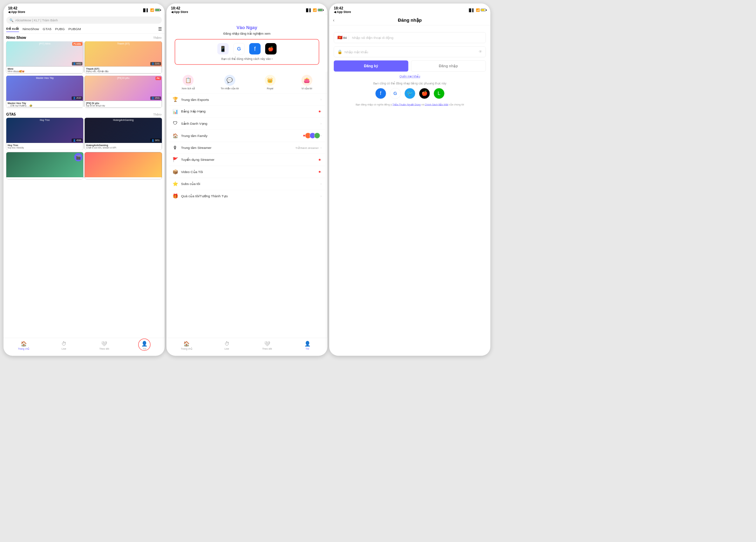  I want to click on apple-login-btn: 🍎, so click(271, 49).